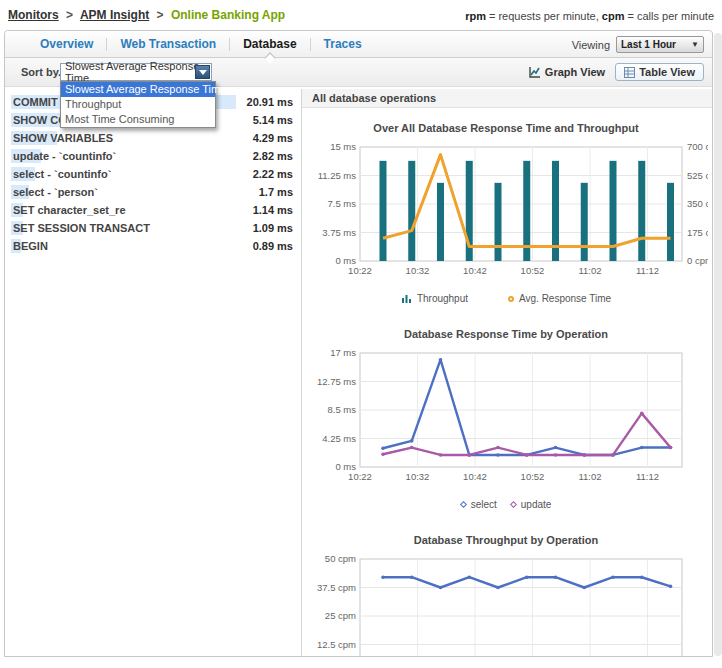 This screenshot has height=668, width=722. Describe the element at coordinates (202, 72) in the screenshot. I see `dropdown-arrow-icon` at that location.